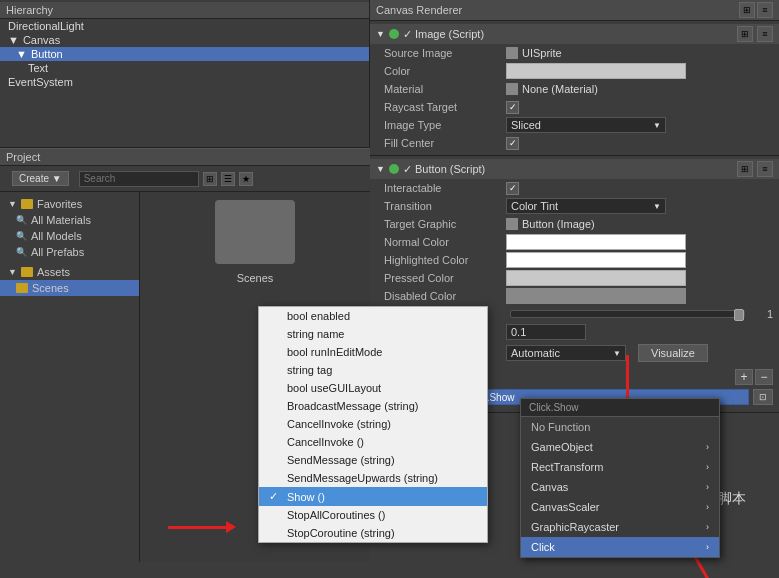  I want to click on dropdown-graphicraycaster: GraphicRaycaster ›, so click(620, 527).